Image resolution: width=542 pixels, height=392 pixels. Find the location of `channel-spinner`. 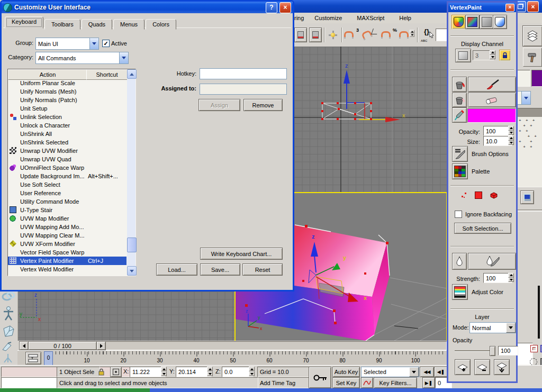

channel-spinner is located at coordinates (492, 55).